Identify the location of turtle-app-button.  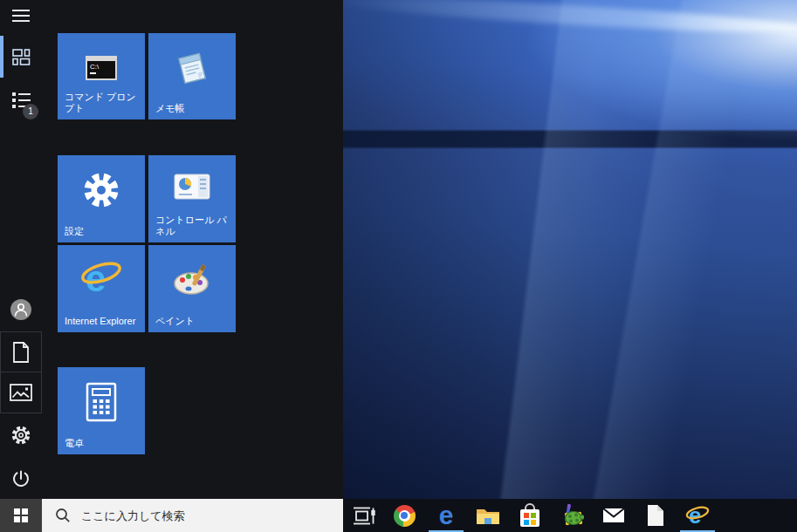
(572, 515).